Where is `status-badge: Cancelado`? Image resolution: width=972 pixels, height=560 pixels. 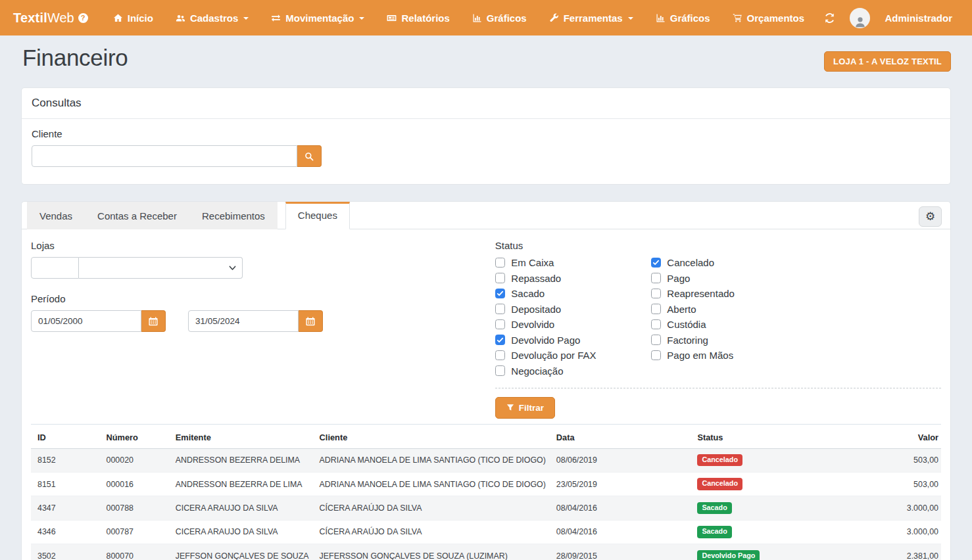
status-badge: Cancelado is located at coordinates (719, 484).